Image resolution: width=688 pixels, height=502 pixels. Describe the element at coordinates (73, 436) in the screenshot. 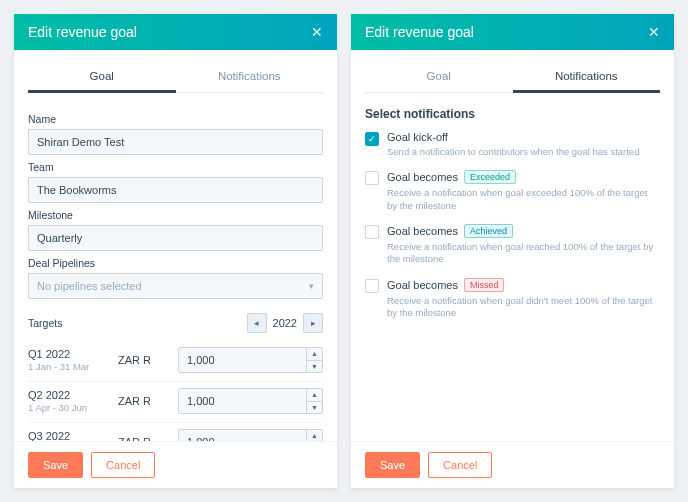

I see `target-period: Q3 20221 Jul - 30 Sept` at that location.